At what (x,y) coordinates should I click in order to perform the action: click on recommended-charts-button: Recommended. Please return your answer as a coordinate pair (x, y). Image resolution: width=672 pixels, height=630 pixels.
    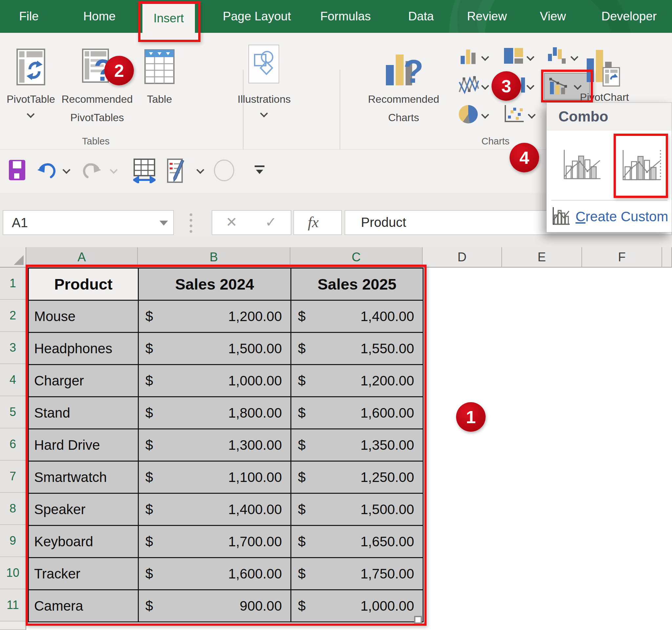
    Looking at the image, I should click on (404, 99).